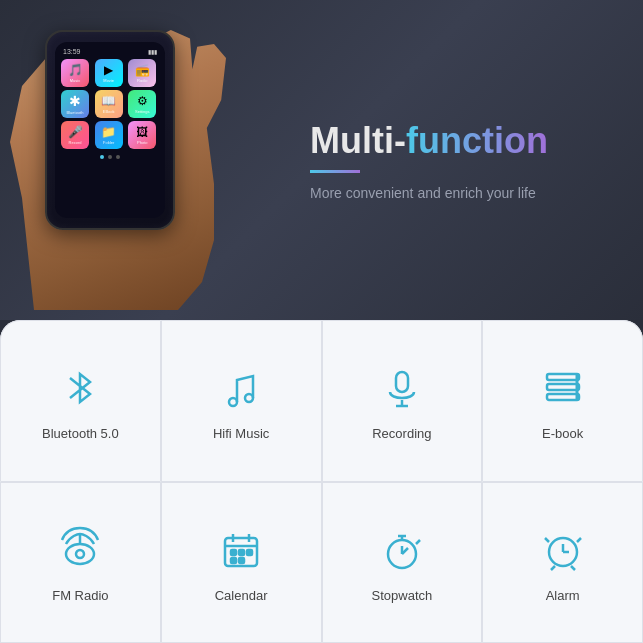  Describe the element at coordinates (142, 104) in the screenshot. I see `app-settings: ⚙ Settings` at that location.